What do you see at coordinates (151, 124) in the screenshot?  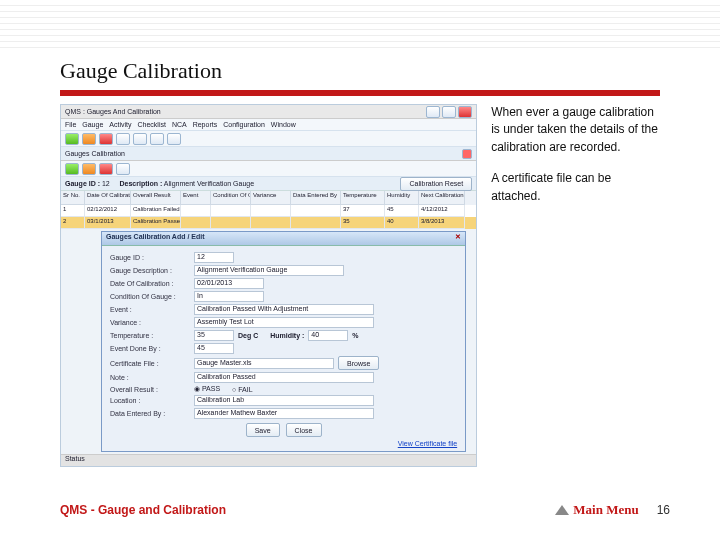 I see `menu-item: Checklist` at bounding box center [151, 124].